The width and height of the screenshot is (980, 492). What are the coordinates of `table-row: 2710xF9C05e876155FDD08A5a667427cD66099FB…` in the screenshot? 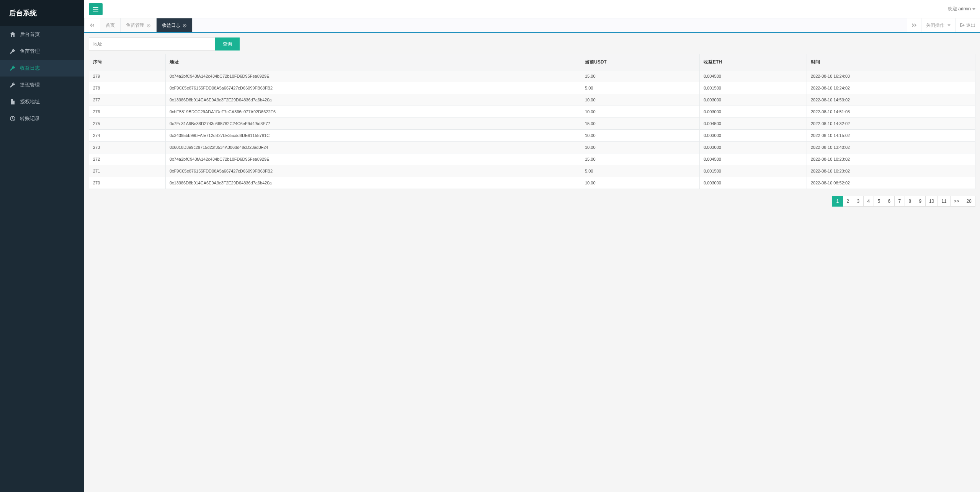 It's located at (532, 171).